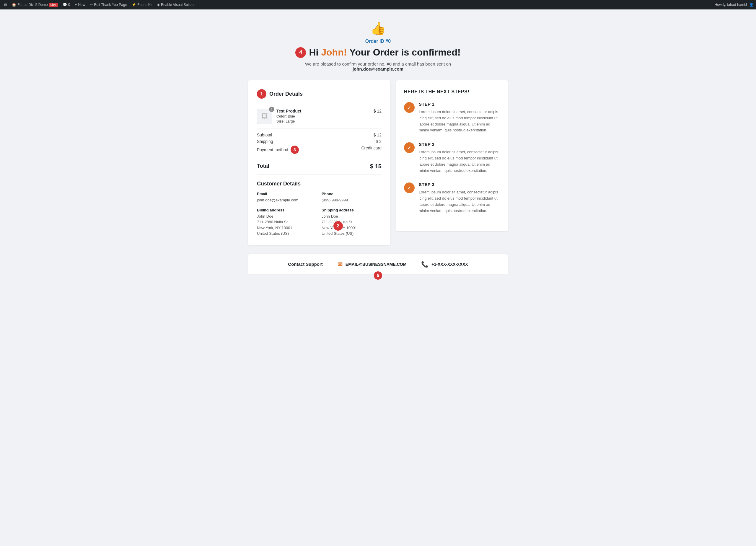 Image resolution: width=756 pixels, height=546 pixels. Describe the element at coordinates (281, 121) in the screenshot. I see `size-label: Size:` at that location.